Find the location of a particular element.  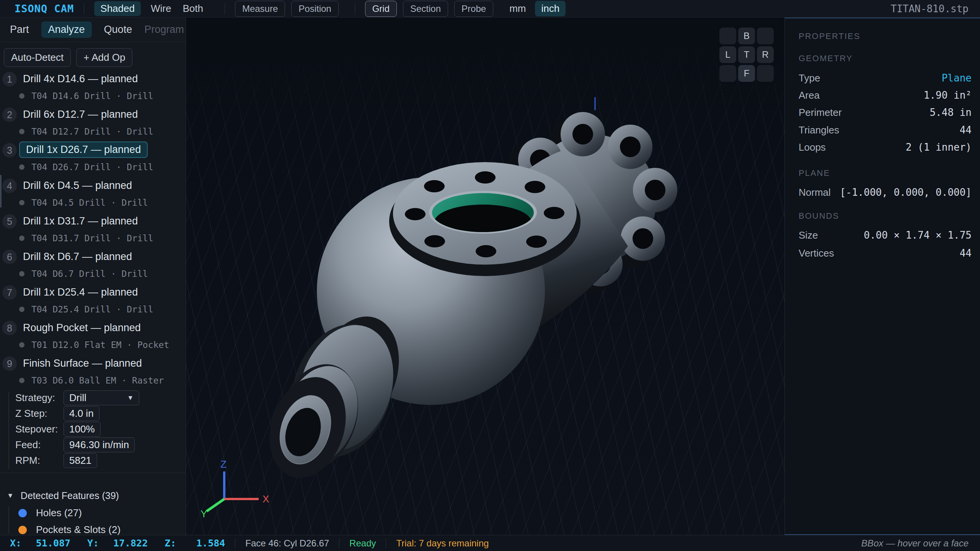

view-cube: B L T R F is located at coordinates (747, 55).